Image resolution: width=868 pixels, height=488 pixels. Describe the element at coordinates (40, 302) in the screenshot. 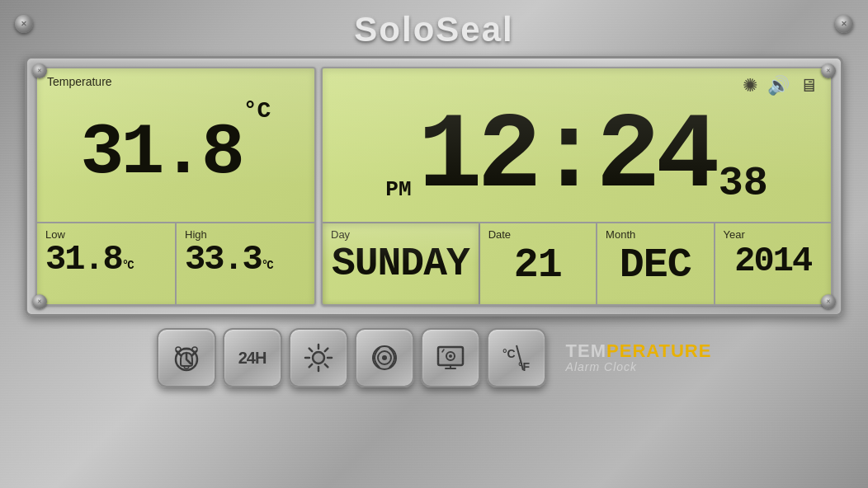

I see `panel-screw-bl` at that location.